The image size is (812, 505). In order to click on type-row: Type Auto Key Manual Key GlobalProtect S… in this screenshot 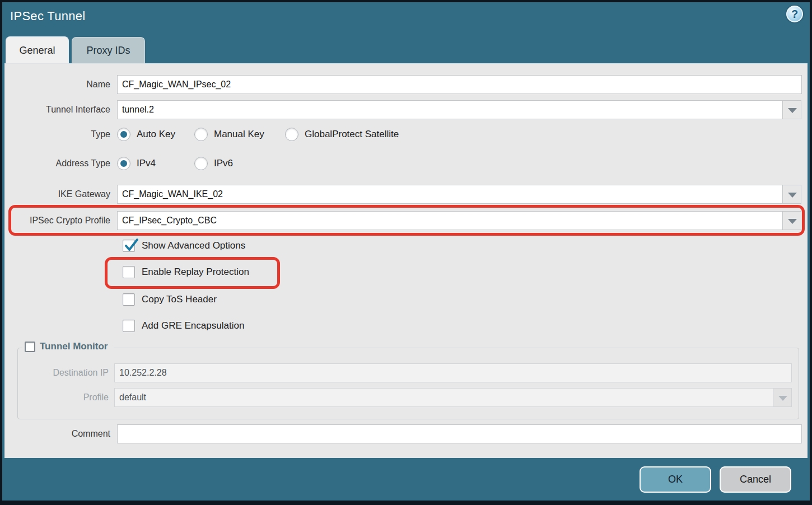, I will do `click(406, 134)`.